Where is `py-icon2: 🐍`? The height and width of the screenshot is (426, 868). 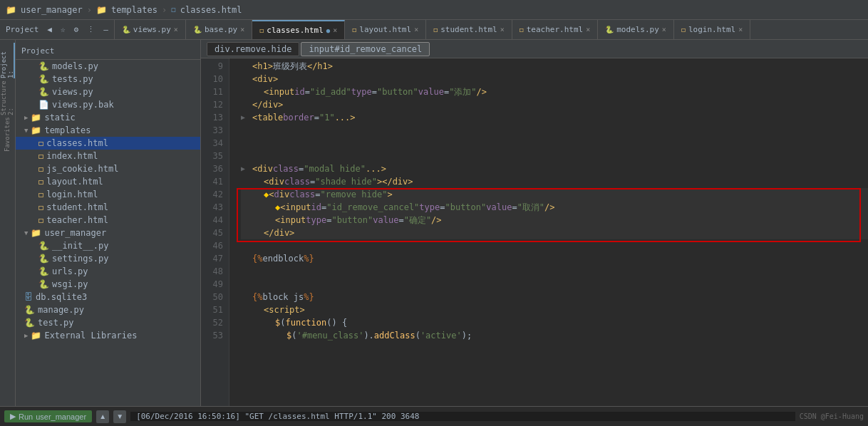
py-icon2: 🐍 is located at coordinates (44, 246).